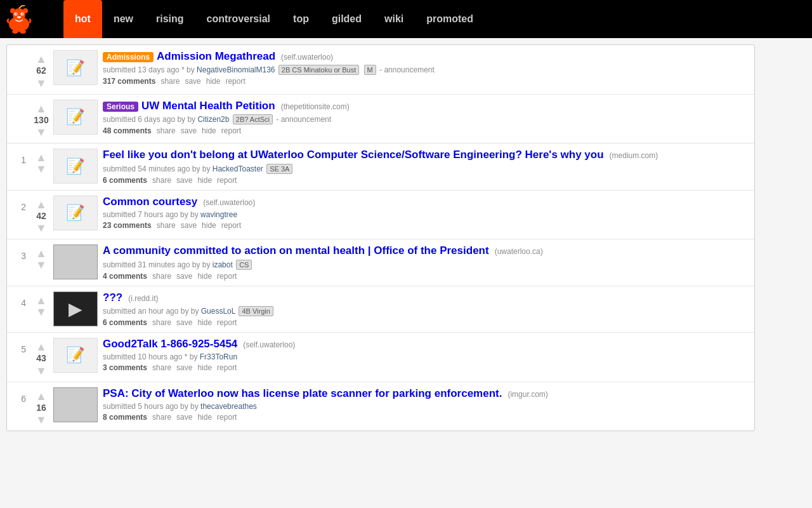  Describe the element at coordinates (208, 106) in the screenshot. I see `post-title: UW Mental Health Petition` at that location.